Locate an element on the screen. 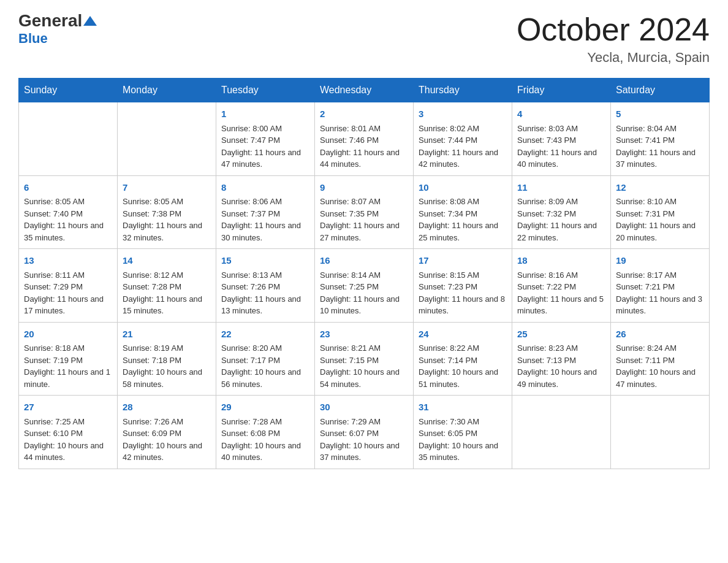  sunset-text: Sunset: 7:35 PM is located at coordinates (349, 213).